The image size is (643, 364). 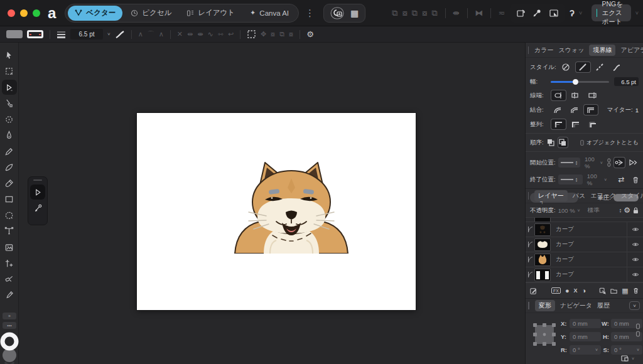 I want to click on stroke-color-swatch, so click(x=35, y=34).